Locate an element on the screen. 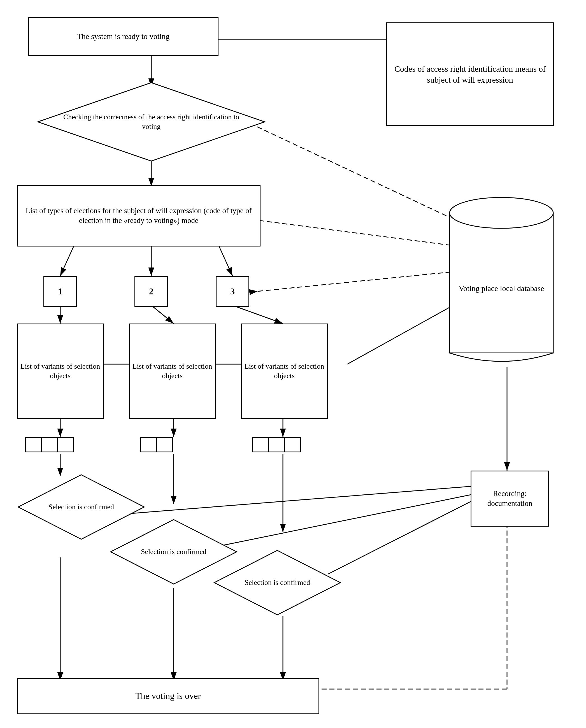 Image resolution: width=586 pixels, height=728 pixels. checking-diamond: Checking the correctness of the access r… is located at coordinates (151, 122).